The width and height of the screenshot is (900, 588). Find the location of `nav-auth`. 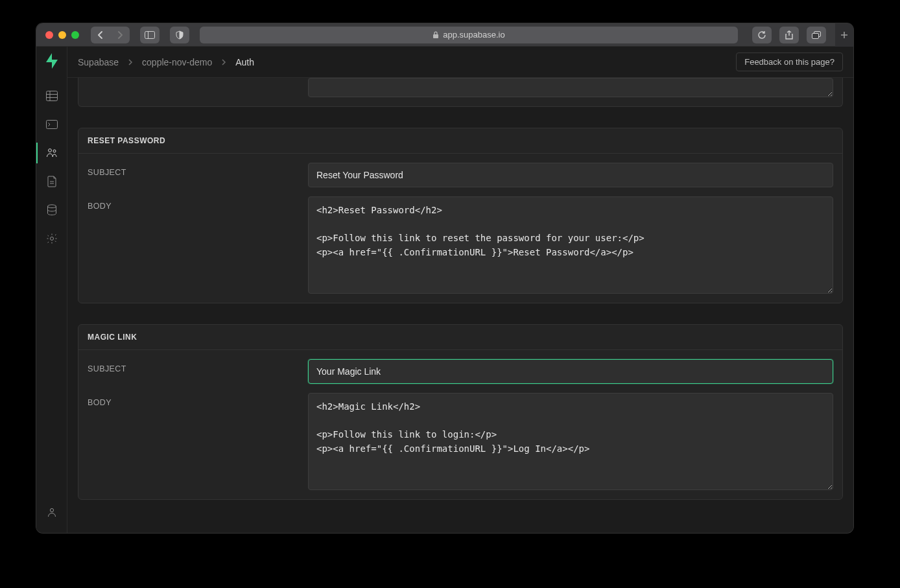

nav-auth is located at coordinates (52, 153).